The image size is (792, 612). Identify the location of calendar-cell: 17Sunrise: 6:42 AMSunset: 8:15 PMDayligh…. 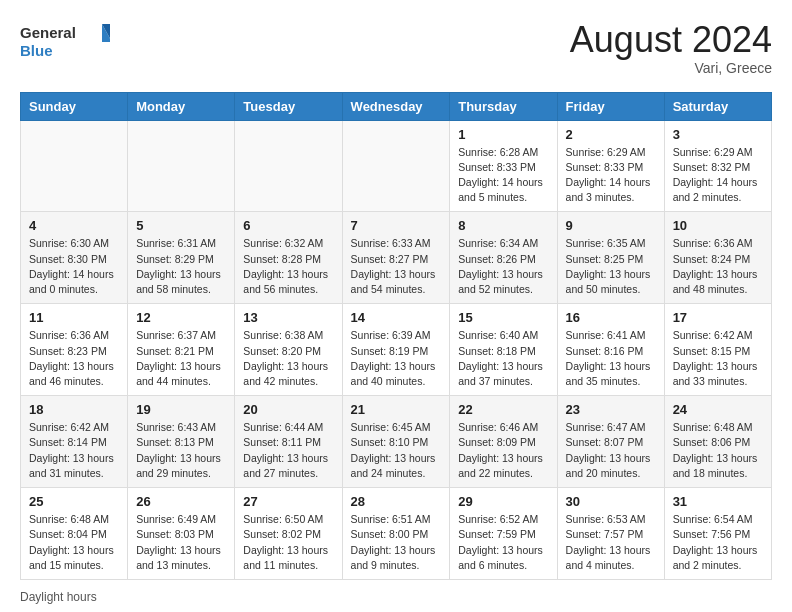
(718, 350).